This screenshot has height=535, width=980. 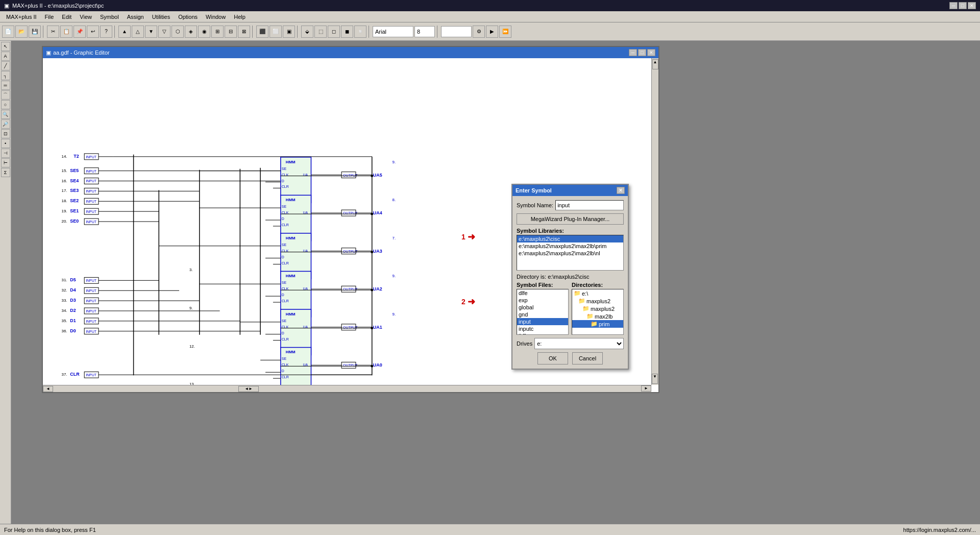 I want to click on font-name-input, so click(x=393, y=32).